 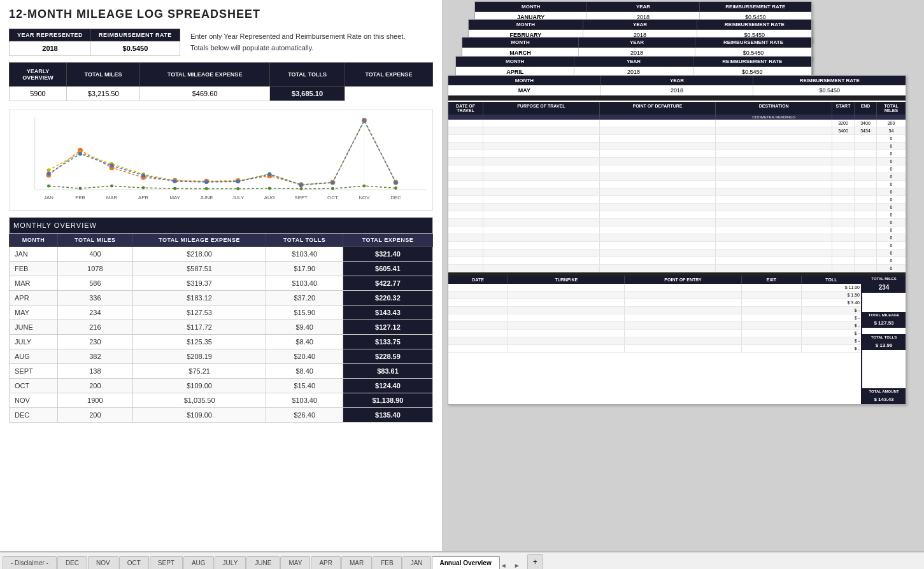 I want to click on svg-text: APR, so click(x=144, y=197).